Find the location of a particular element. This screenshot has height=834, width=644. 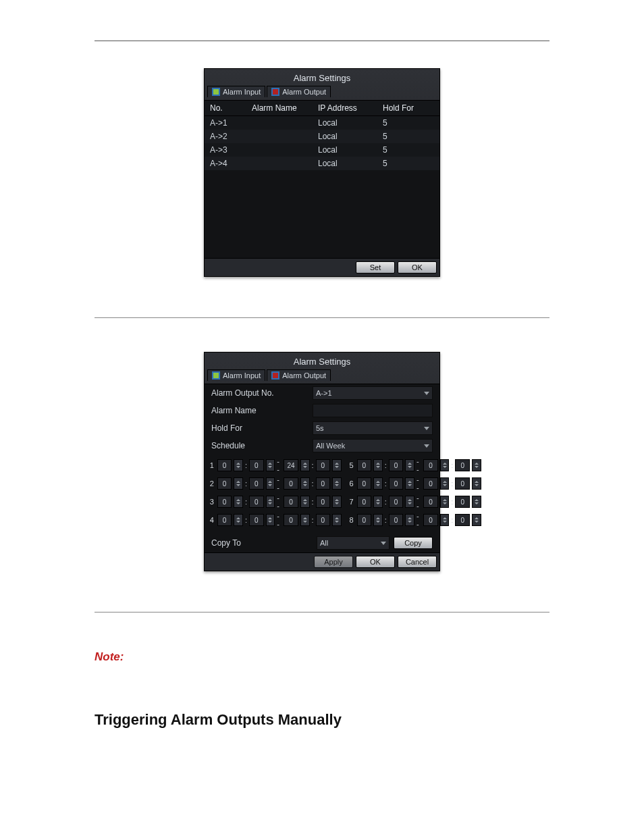

tab-label: Alarm Input is located at coordinates (242, 375).